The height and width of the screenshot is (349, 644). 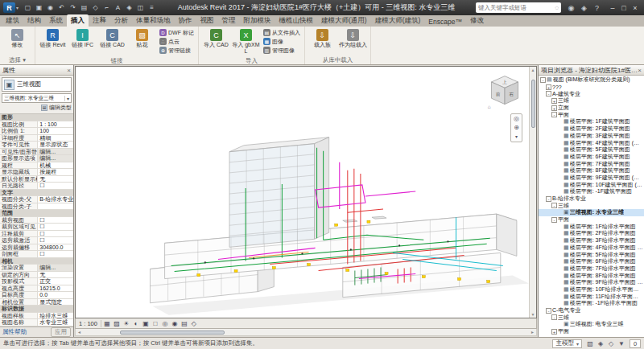 I want to click on tab-addins: 附加模块, so click(x=258, y=21).